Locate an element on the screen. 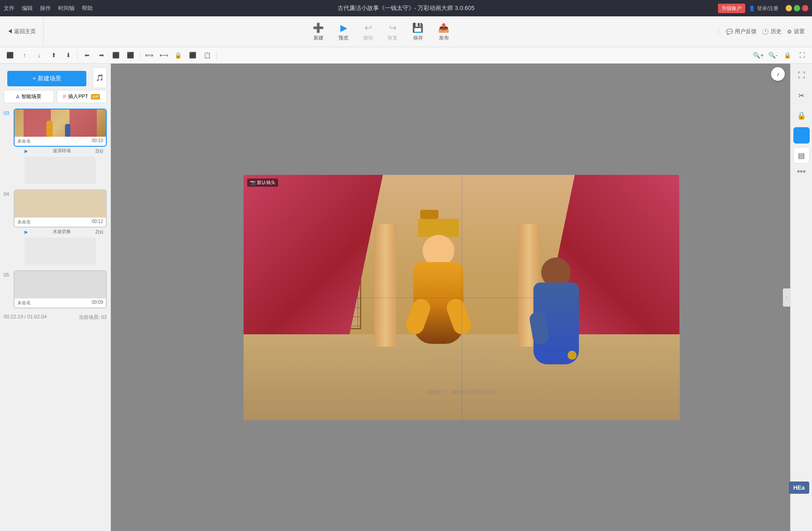 This screenshot has width=812, height=531. lock-zoom-button: 🔒 is located at coordinates (787, 55).